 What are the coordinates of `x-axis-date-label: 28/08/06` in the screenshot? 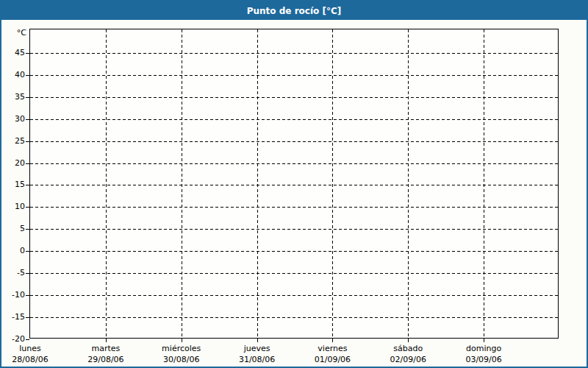 It's located at (29, 359).